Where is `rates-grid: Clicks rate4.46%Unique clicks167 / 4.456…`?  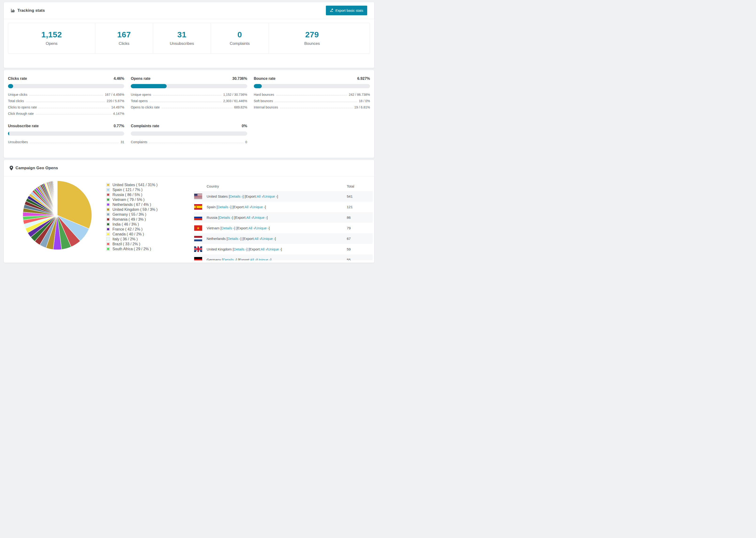 rates-grid: Clicks rate4.46%Unique clicks167 / 4.456… is located at coordinates (189, 107).